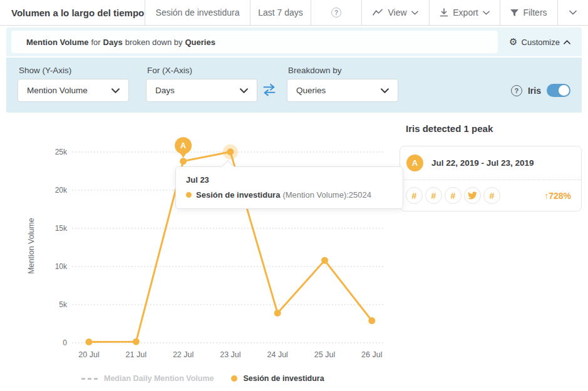  What do you see at coordinates (238, 195) in the screenshot?
I see `tooltip-series-name: Sesión de investidura` at bounding box center [238, 195].